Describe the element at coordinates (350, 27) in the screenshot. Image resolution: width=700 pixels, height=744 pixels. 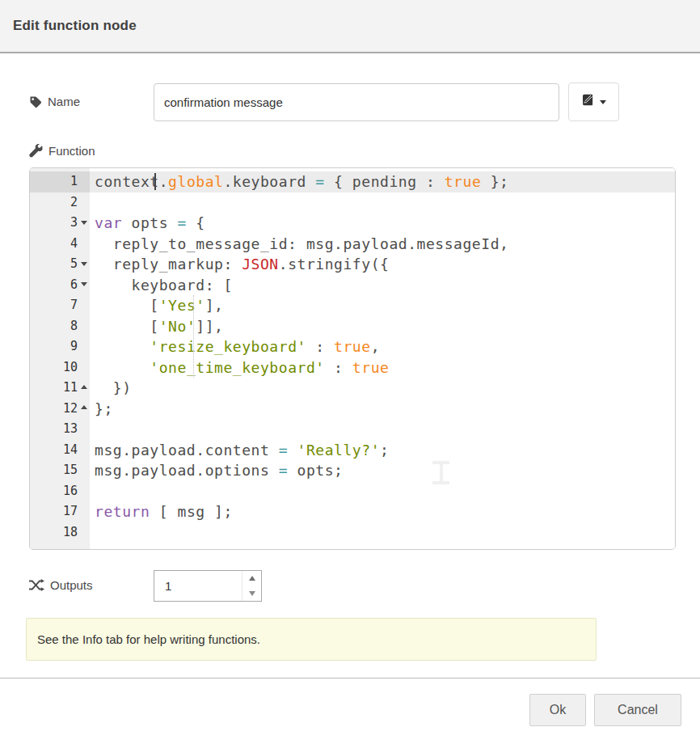
I see `dialog-header: Edit function node` at that location.